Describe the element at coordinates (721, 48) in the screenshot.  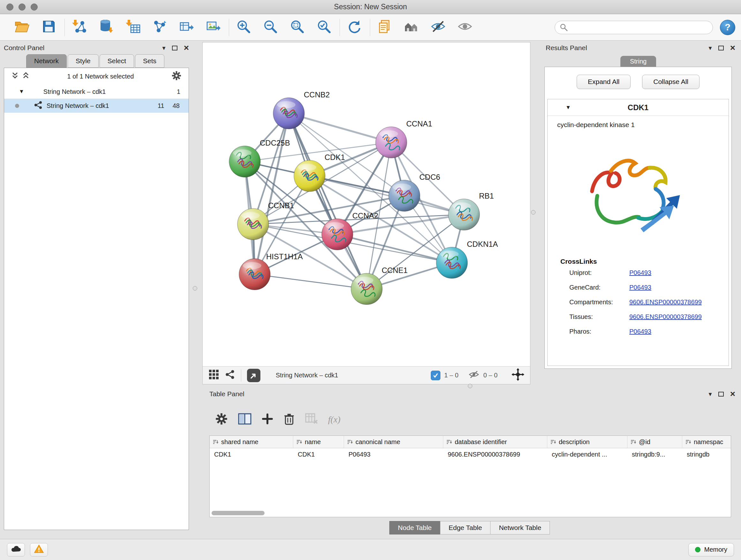
I see `results-panel-maximize-icon` at that location.